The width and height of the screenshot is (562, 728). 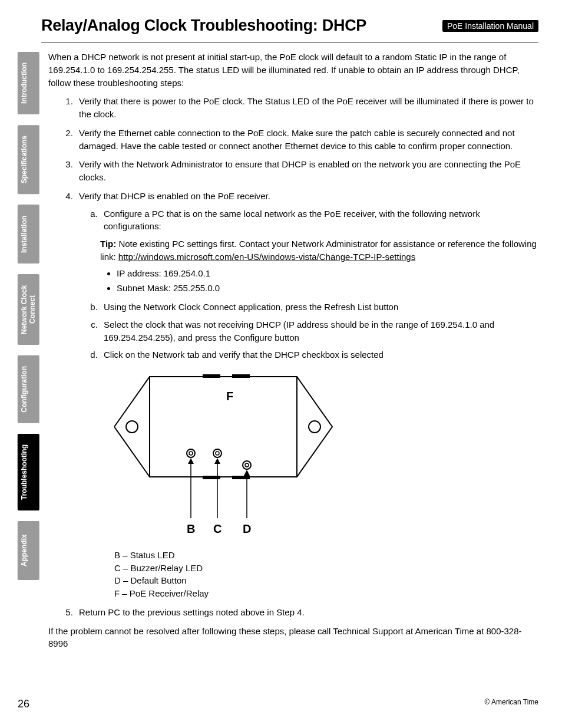 I want to click on step-4a: Configure a PC that is on the same local…, so click(x=319, y=220).